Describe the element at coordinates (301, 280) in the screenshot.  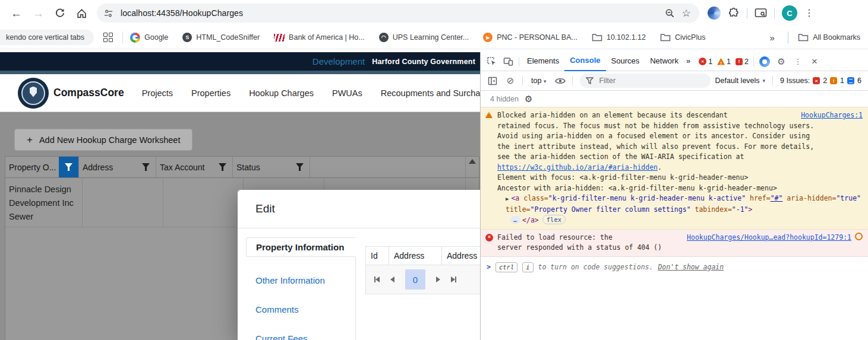
I see `tab-other-information: Other Information` at that location.